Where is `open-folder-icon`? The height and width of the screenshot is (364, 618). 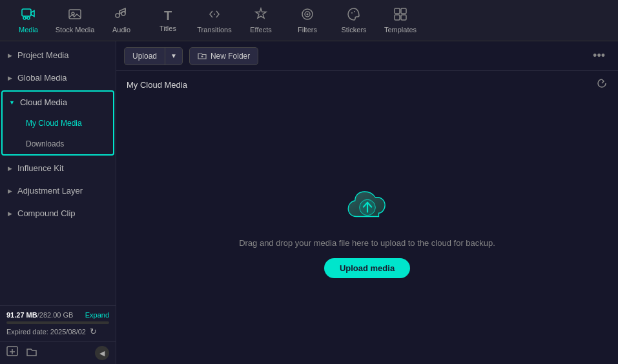
open-folder-icon is located at coordinates (32, 353).